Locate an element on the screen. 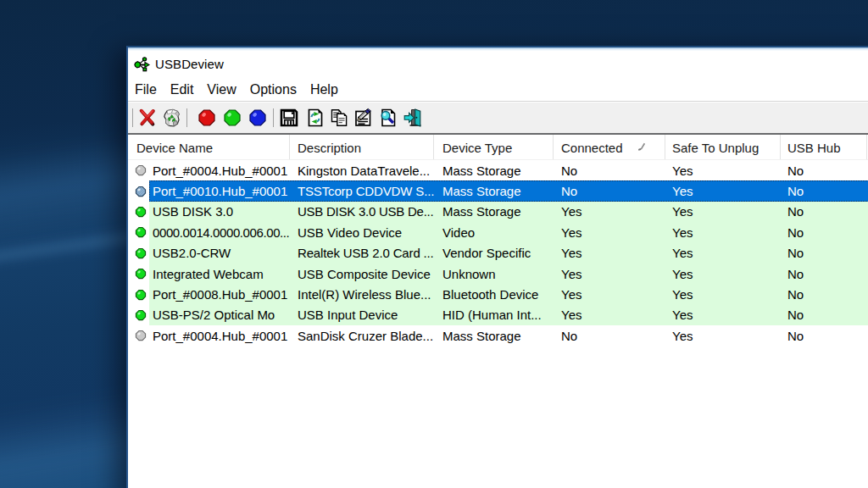  device-row: Port_#0004.Hub_#0001 Kingston DataTravel… is located at coordinates (498, 170).